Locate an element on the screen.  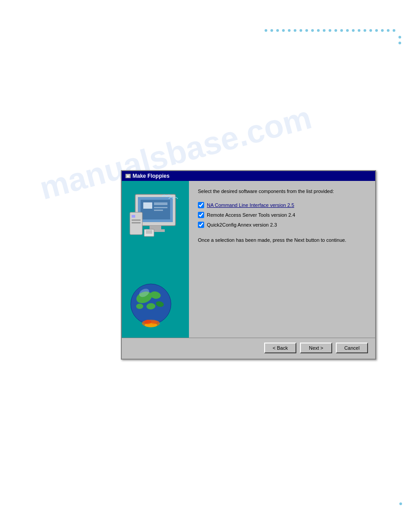
checkbox-item-3: Quick2Config Annex version 2.3 is located at coordinates (282, 225).